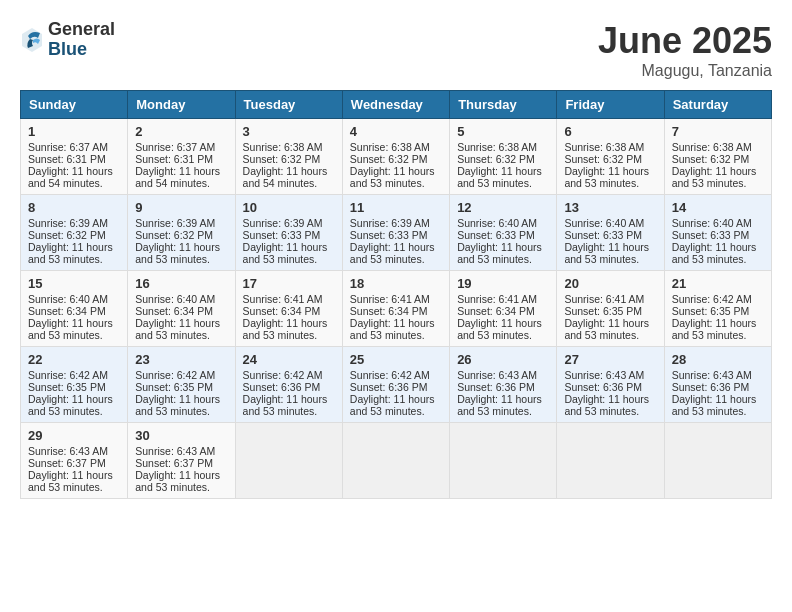 This screenshot has height=612, width=792. Describe the element at coordinates (182, 105) in the screenshot. I see `day-header-monday: Monday` at that location.